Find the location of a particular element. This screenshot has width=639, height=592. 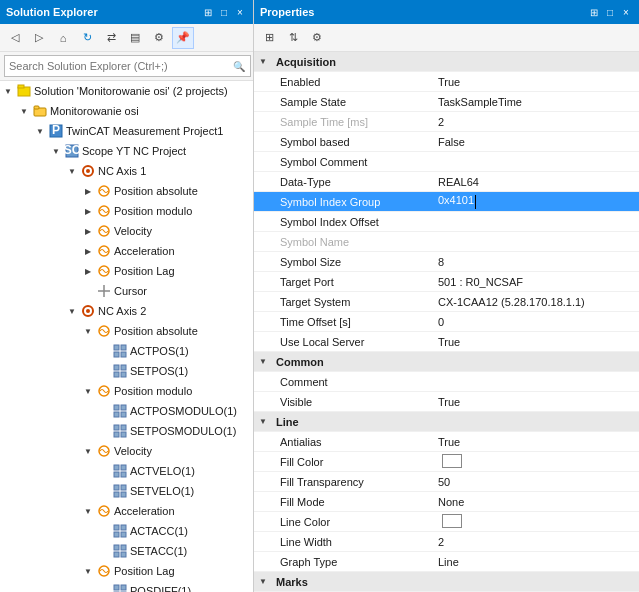

tree-item-poslag-1: ▶Position Lag is located at coordinates (126, 271).